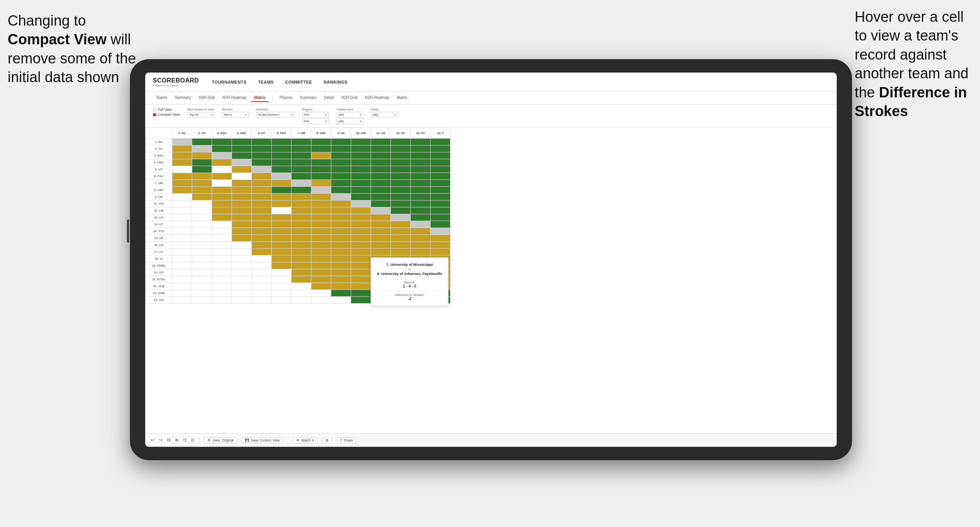  Describe the element at coordinates (402, 98) in the screenshot. I see `sub-nav-matrix2: Matrix` at that location.